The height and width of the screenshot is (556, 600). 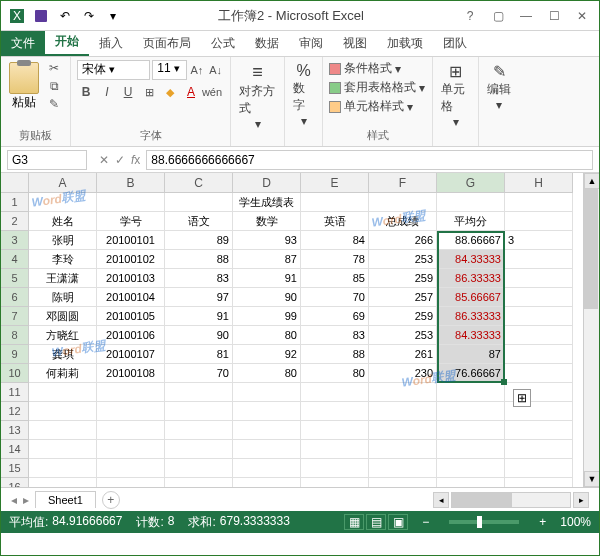 I want to click on tab-data: 数据, so click(x=267, y=44).